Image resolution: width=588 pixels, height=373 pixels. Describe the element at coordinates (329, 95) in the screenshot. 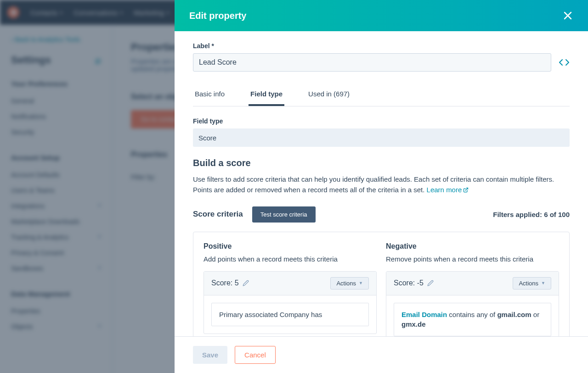

I see `tab-used-in: Used in (697)` at that location.